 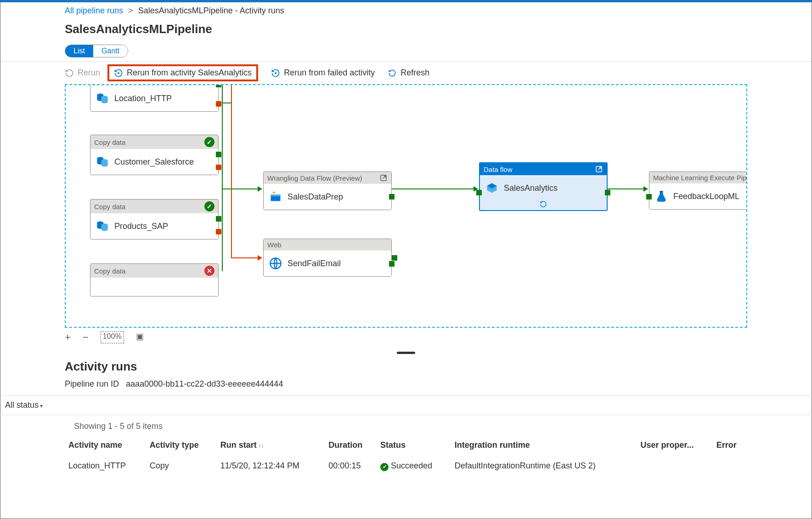 I want to click on activity-name: SendFailEmail, so click(x=314, y=264).